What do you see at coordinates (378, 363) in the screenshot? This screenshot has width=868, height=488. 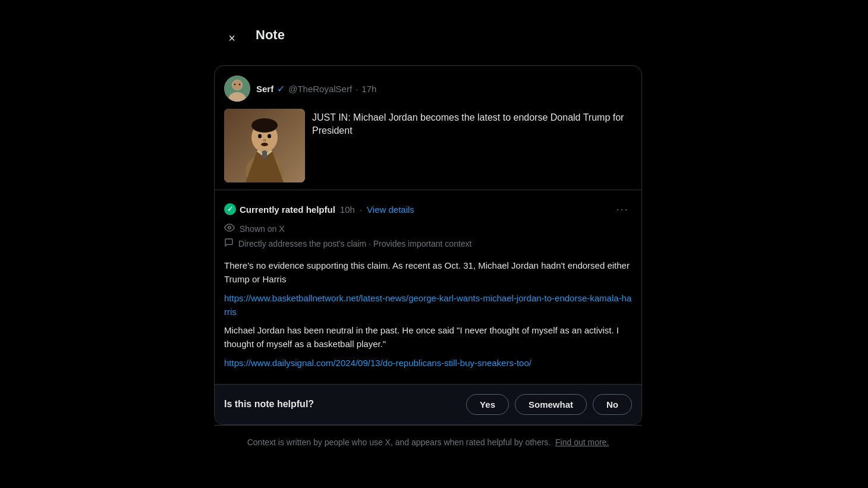 I see `note-link-2-anchor: https://www.dailysignal.com/2024/09/13/d…` at bounding box center [378, 363].